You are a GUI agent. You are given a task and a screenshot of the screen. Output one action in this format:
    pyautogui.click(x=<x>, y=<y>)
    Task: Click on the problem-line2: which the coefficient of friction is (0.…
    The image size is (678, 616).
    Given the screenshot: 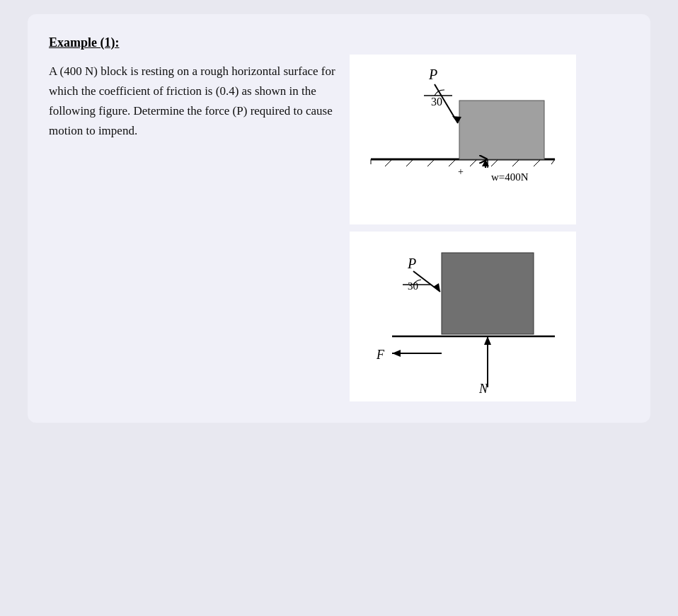 What is the action you would take?
    pyautogui.click(x=183, y=91)
    